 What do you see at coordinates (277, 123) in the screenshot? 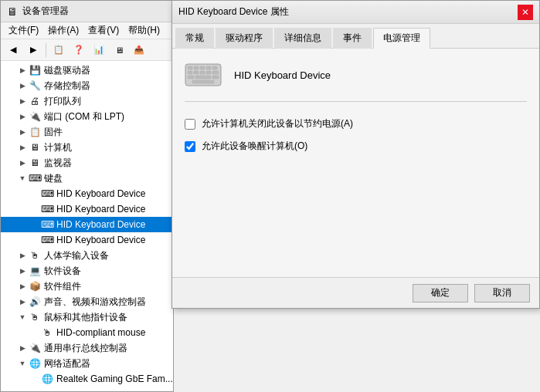
I see `allow-off-label: 允许计算机关闭此设备以节约电源(A)` at bounding box center [277, 123].